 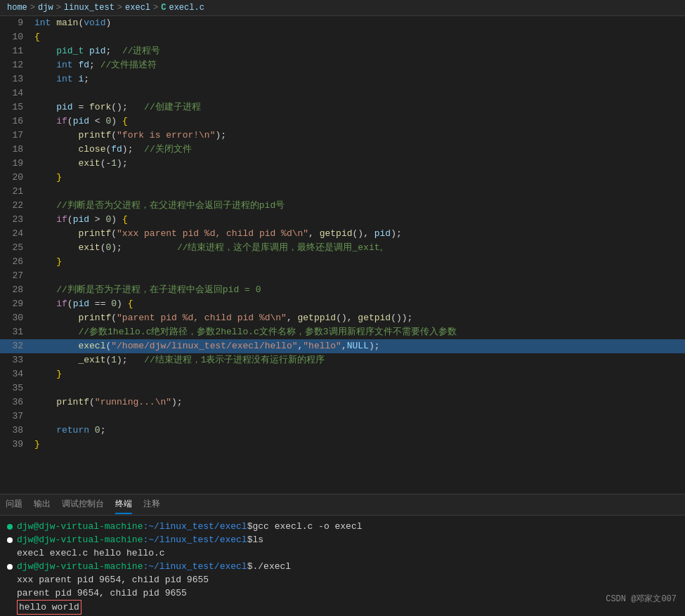 I want to click on line-number: 19, so click(x=15, y=164).